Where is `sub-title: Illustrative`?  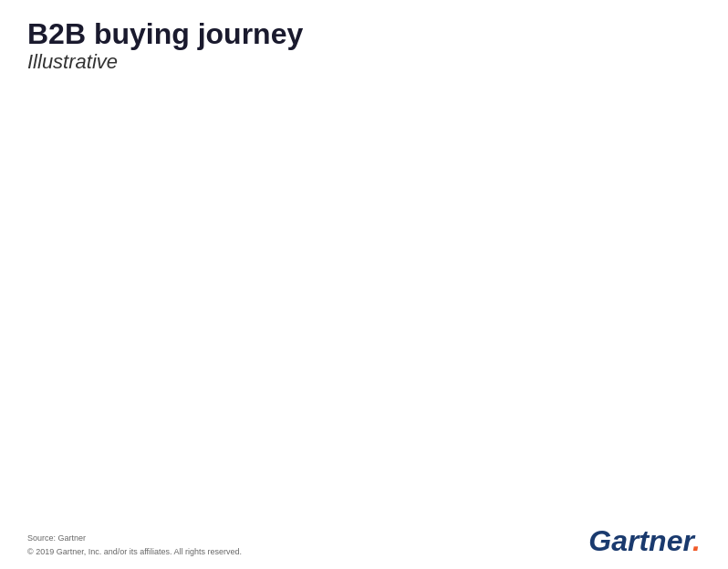 sub-title: Illustrative is located at coordinates (364, 62).